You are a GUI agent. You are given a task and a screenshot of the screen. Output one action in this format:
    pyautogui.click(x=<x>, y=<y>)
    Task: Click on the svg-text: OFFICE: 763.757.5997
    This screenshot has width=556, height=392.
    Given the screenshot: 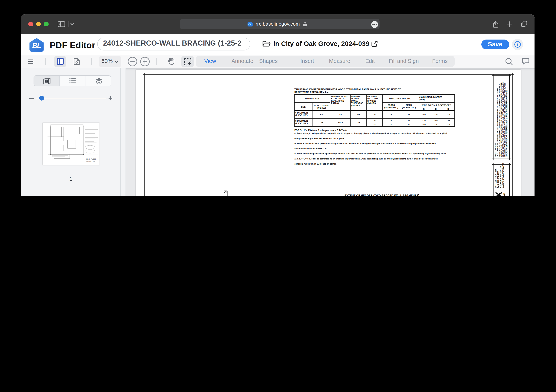 What is the action you would take?
    pyautogui.click(x=496, y=178)
    